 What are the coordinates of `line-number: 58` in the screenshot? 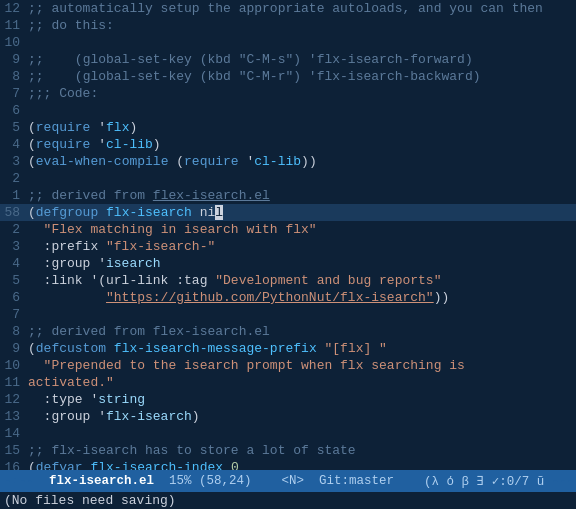 It's located at (14, 212).